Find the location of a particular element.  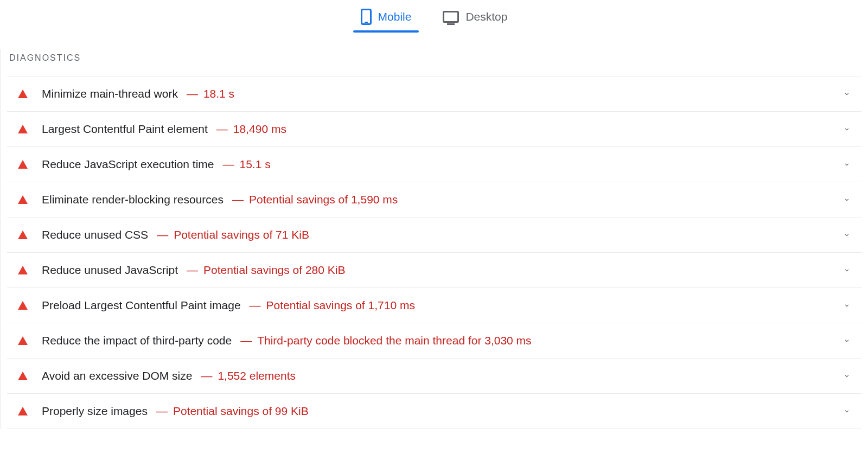

diagnostic-title: Properly size images is located at coordinates (94, 411).